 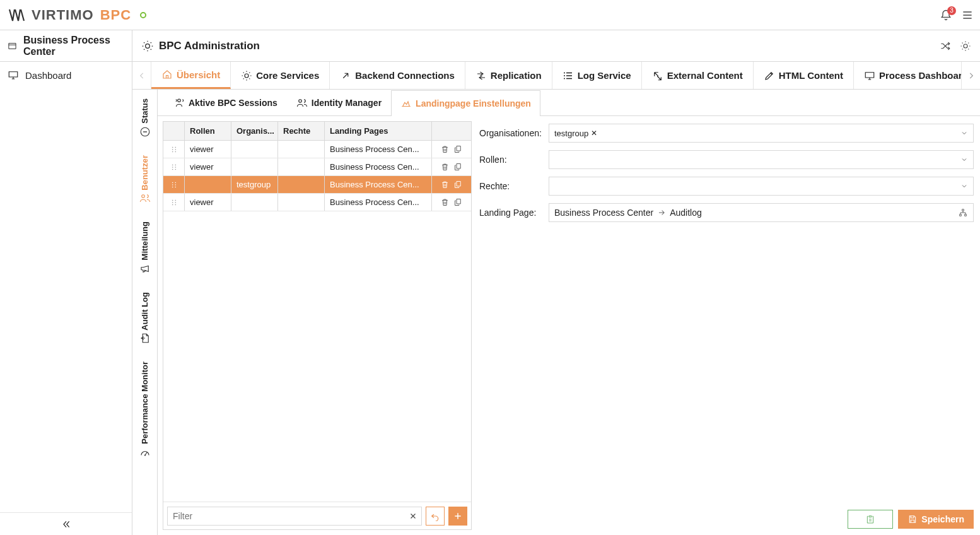 I want to click on filter-field, so click(x=295, y=516).